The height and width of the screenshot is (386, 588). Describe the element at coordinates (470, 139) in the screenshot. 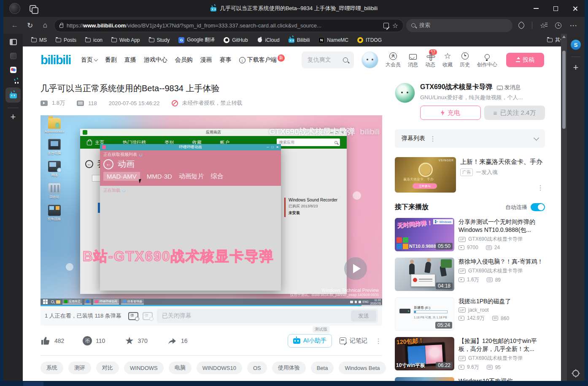

I see `danmaku-list-panel: 弹幕列表 ⋮` at that location.